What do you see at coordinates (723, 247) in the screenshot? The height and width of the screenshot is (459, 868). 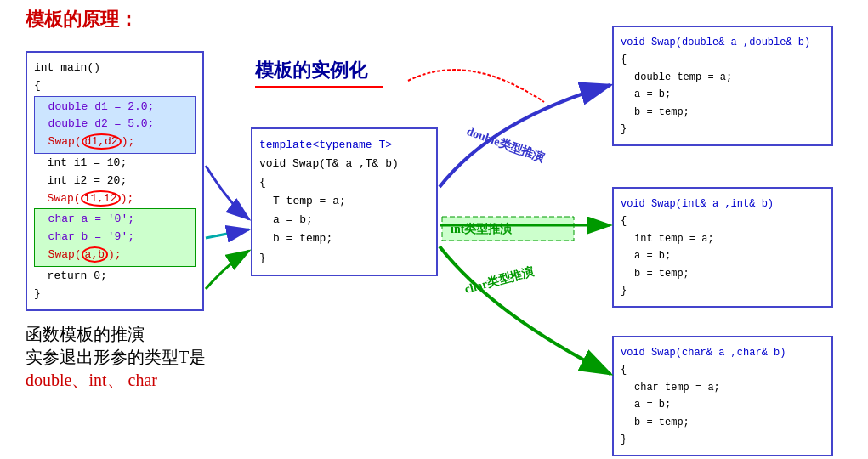 I see `result-int-box: void Swap(int& a ,int& b) { int temp = a…` at bounding box center [723, 247].